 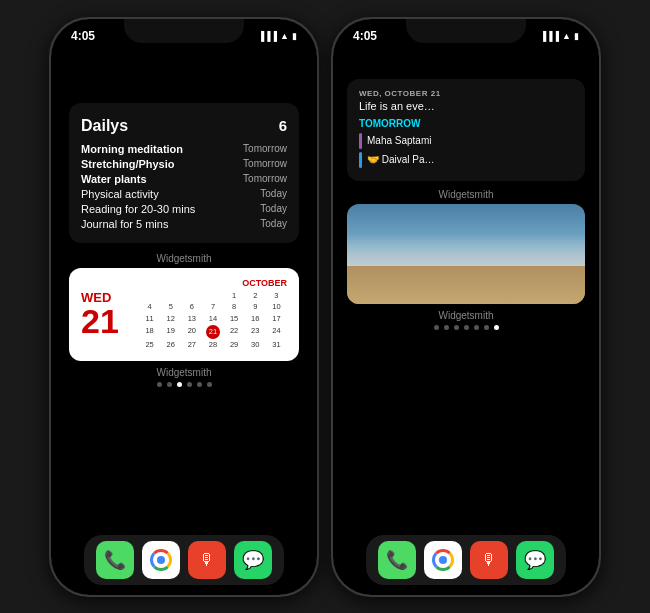 I want to click on cal-cell: 2, so click(x=256, y=296).